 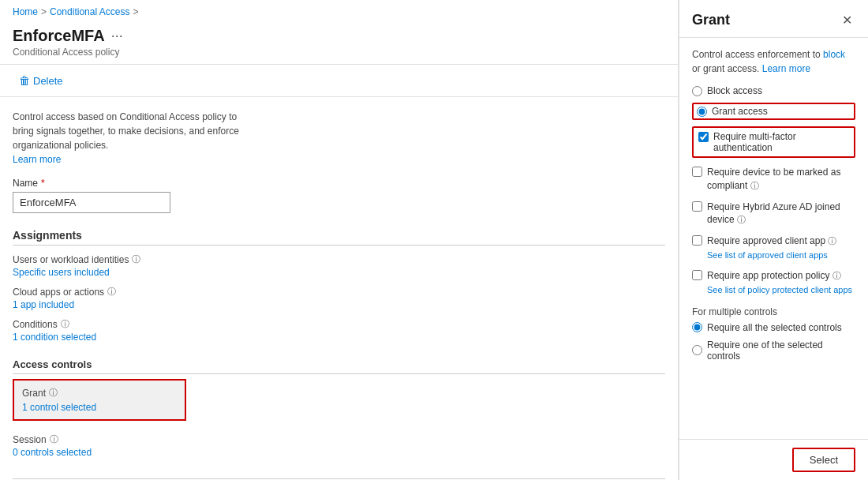 What do you see at coordinates (773, 111) in the screenshot?
I see `grant-access-radio-item: Grant access` at bounding box center [773, 111].